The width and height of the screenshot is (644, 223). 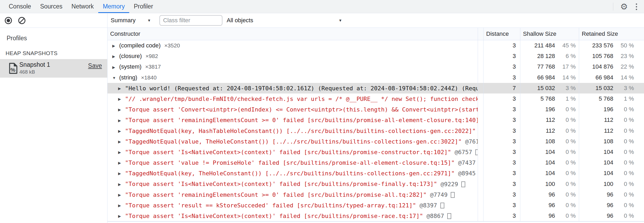 What do you see at coordinates (22, 21) in the screenshot?
I see `clear-profiles-button` at bounding box center [22, 21].